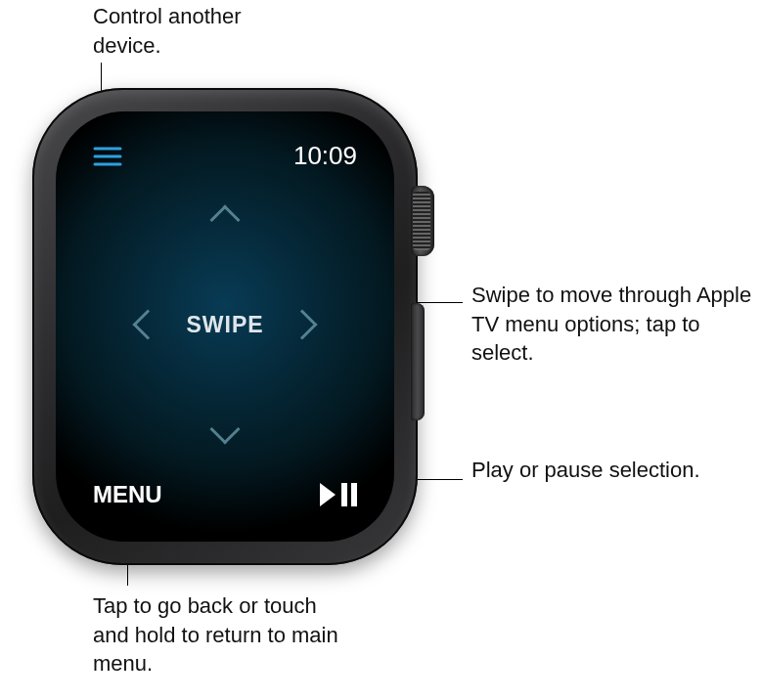 The image size is (762, 700). Describe the element at coordinates (225, 325) in the screenshot. I see `swipe-center-row: SWIPE` at that location.